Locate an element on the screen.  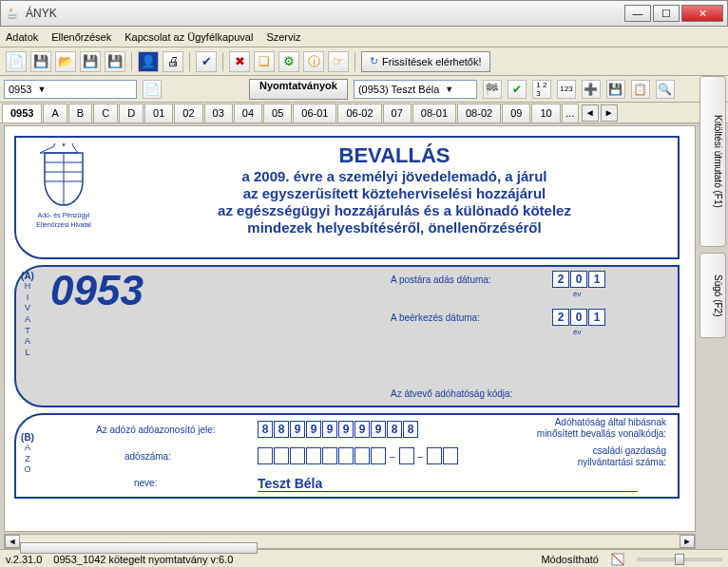
minimize-button: — is located at coordinates (638, 13).